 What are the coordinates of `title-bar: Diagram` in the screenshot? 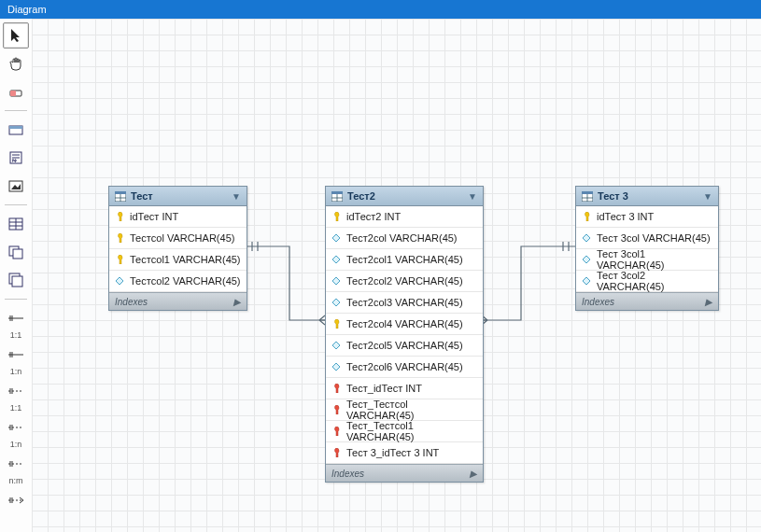 It's located at (381, 9).